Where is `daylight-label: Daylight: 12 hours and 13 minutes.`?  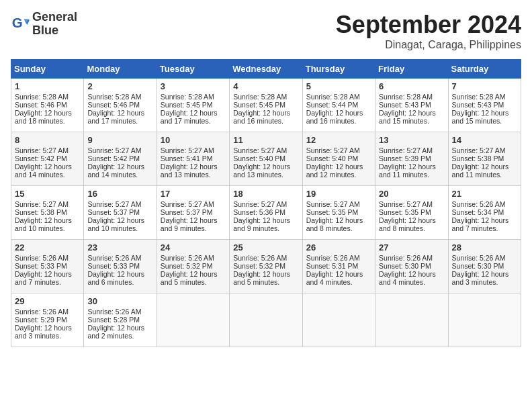
daylight-label: Daylight: 12 hours and 13 minutes. is located at coordinates (189, 171).